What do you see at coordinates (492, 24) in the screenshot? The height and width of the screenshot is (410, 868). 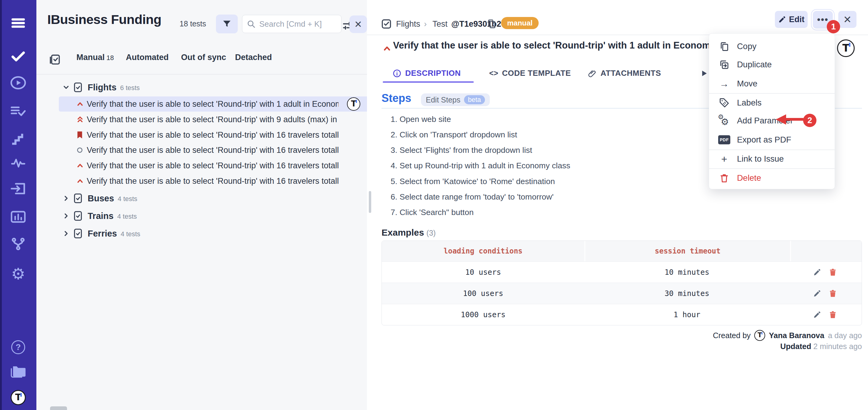 I see `copy-id-icon` at bounding box center [492, 24].